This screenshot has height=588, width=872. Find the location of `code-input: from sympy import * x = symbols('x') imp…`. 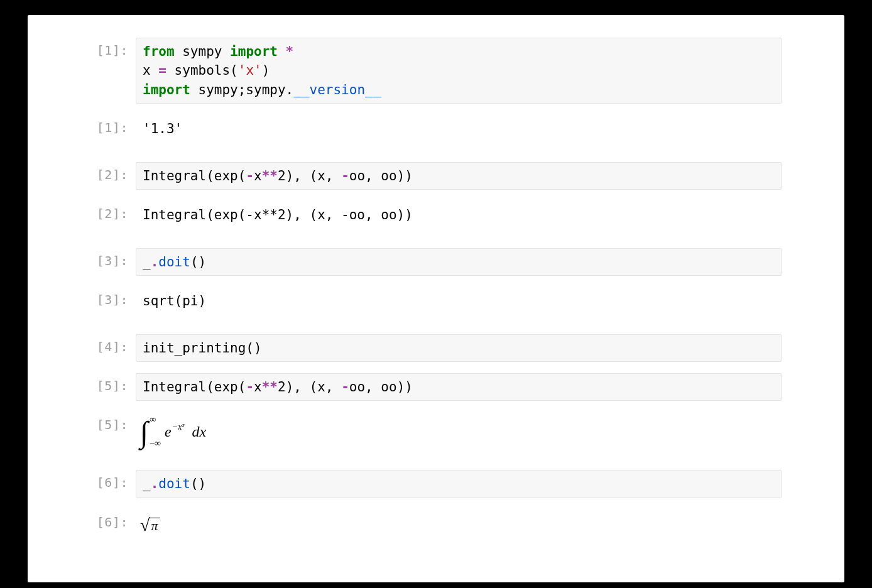

code-input: from sympy import * x = symbols('x') imp… is located at coordinates (459, 70).